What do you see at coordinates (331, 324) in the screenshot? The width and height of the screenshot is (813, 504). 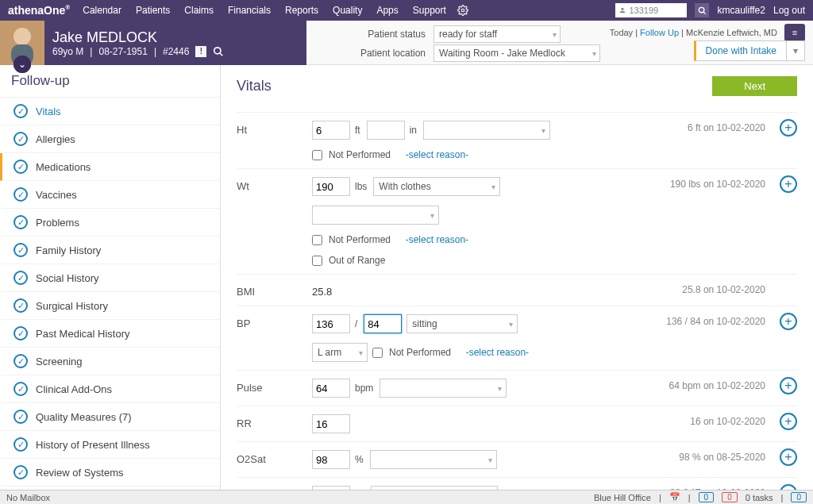 I see `bp-sys-input` at bounding box center [331, 324].